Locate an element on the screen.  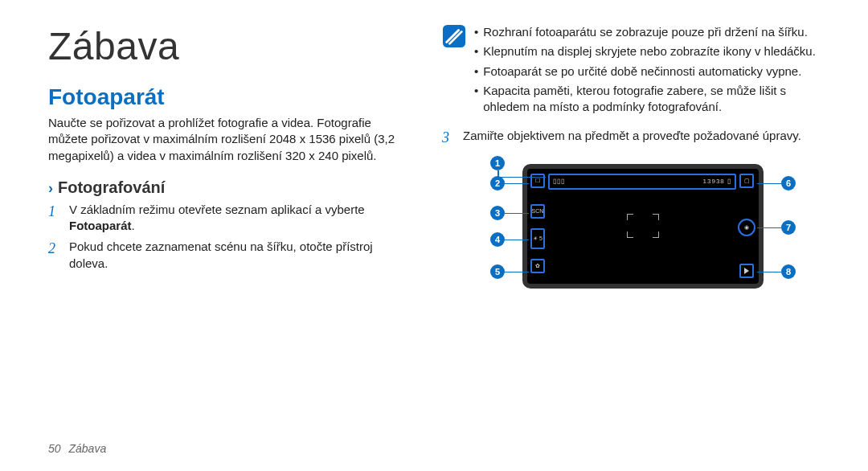
step-1-text-a: V základním režimu otevřete seznam aplik… is located at coordinates (217, 209).